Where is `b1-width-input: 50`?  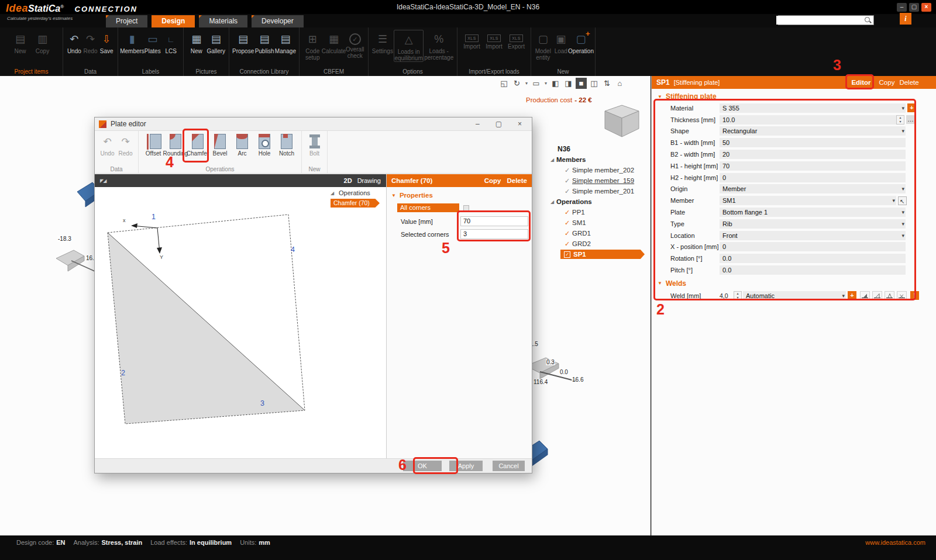
b1-width-input: 50 is located at coordinates (813, 143).